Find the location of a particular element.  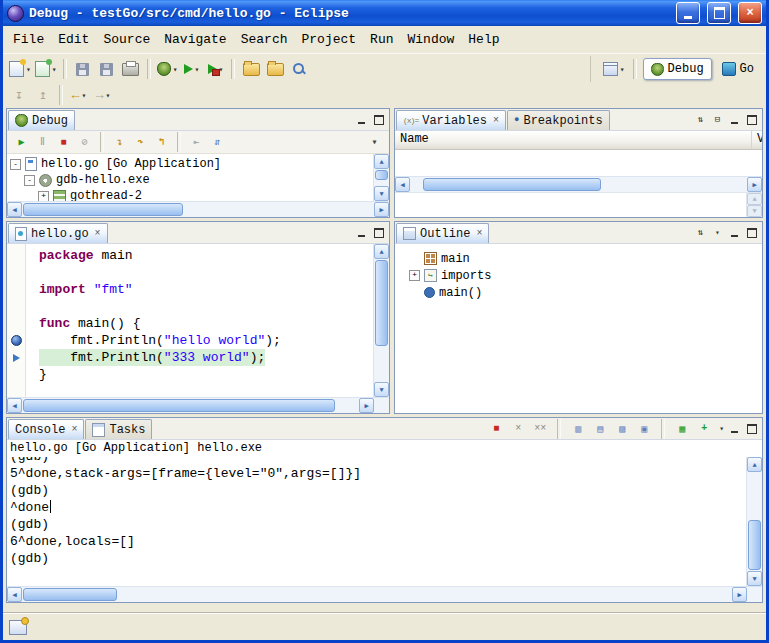

debug-tree-row: -hello.go [Go Application] is located at coordinates (190, 164).